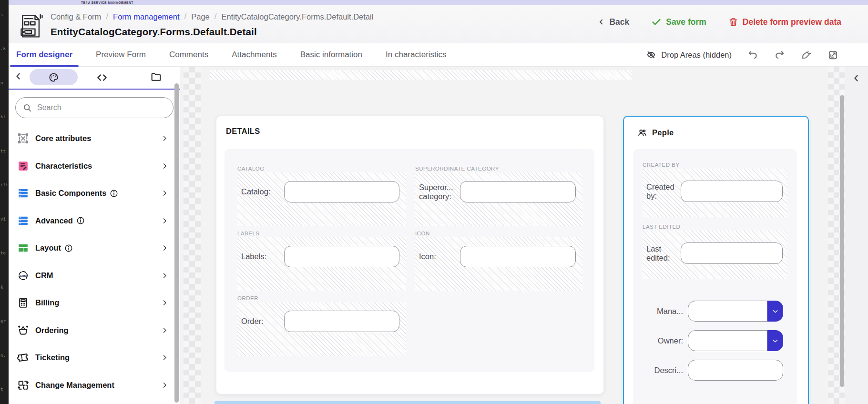 This screenshot has height=404, width=868. I want to click on field-group-order: ORDEROrder:, so click(322, 325).